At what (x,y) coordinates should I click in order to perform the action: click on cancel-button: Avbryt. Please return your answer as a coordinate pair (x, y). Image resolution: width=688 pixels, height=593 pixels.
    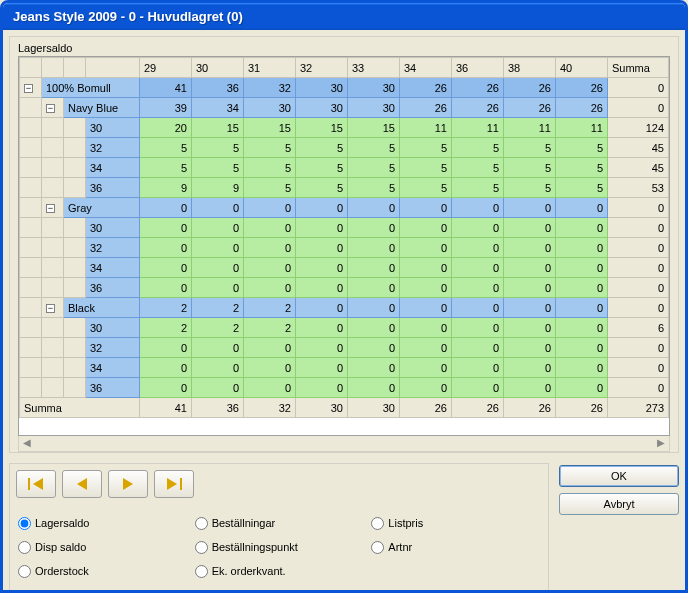
    Looking at the image, I should click on (619, 504).